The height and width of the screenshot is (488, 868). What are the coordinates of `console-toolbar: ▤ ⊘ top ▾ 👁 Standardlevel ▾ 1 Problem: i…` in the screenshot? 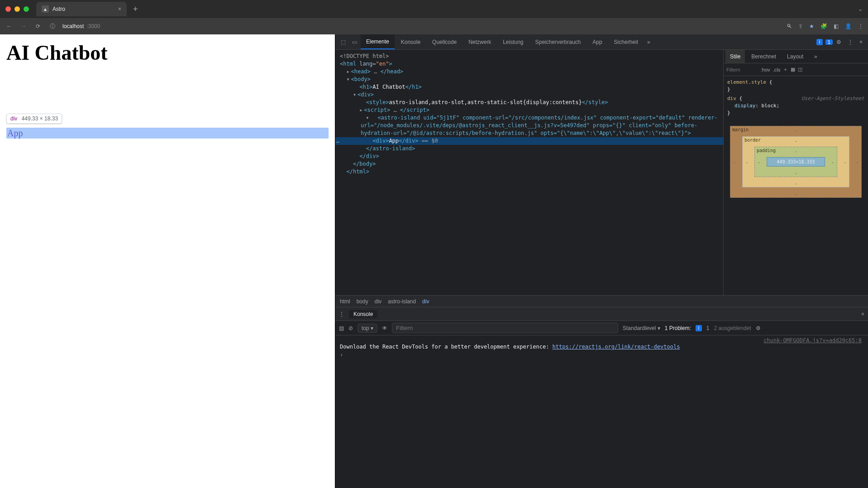 It's located at (602, 328).